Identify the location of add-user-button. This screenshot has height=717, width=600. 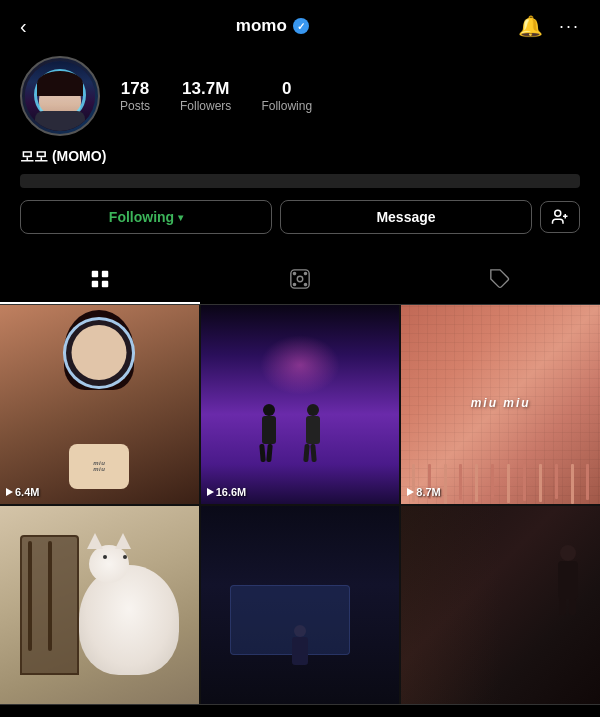
(560, 217).